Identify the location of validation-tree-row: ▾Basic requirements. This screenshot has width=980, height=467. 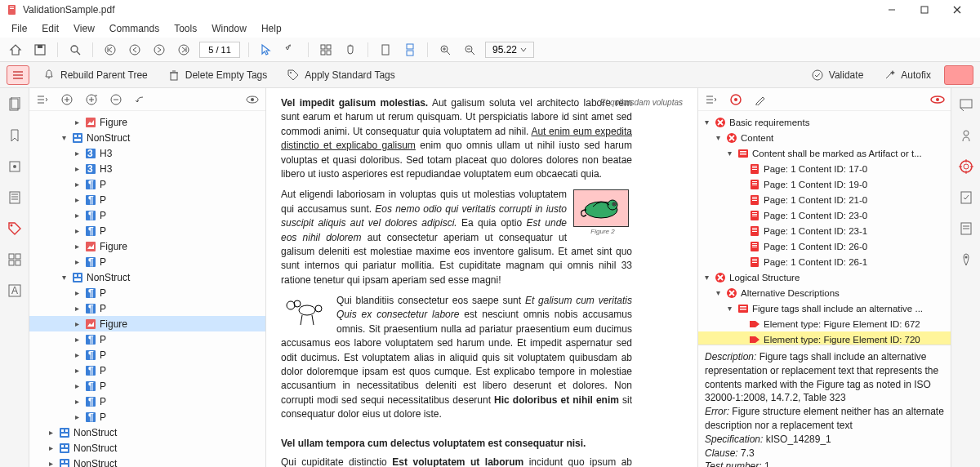
(825, 122).